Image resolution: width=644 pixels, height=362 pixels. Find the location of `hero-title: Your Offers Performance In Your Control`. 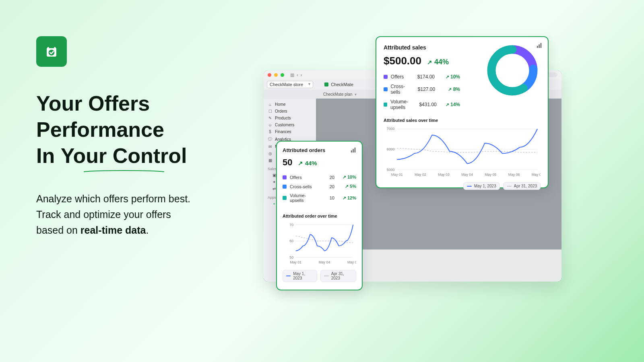

hero-title: Your Offers Performance In Your Control is located at coordinates (145, 130).